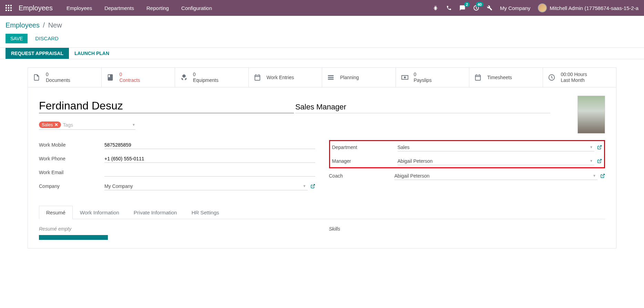 This screenshot has width=644, height=308. Describe the element at coordinates (139, 77) in the screenshot. I see `stat-contracts: 0Contracts` at that location.